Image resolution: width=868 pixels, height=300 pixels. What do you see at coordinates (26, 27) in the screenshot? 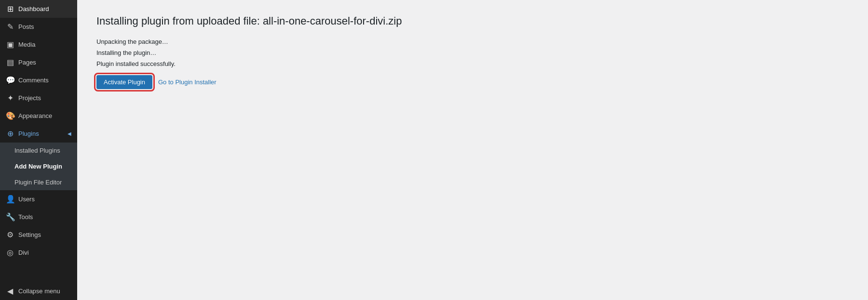
I see `sidebar-item-label: Posts` at bounding box center [26, 27].